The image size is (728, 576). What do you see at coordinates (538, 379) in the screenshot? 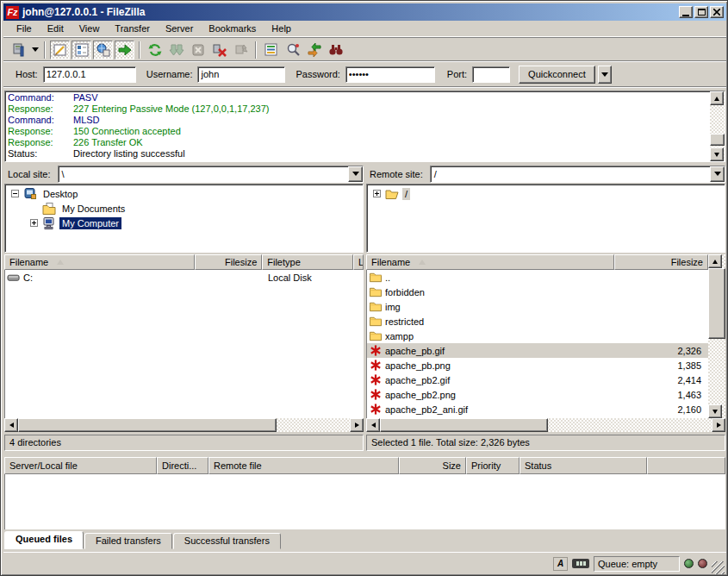
I see `remote-file-row: apache_pb2.gif 2,414` at bounding box center [538, 379].